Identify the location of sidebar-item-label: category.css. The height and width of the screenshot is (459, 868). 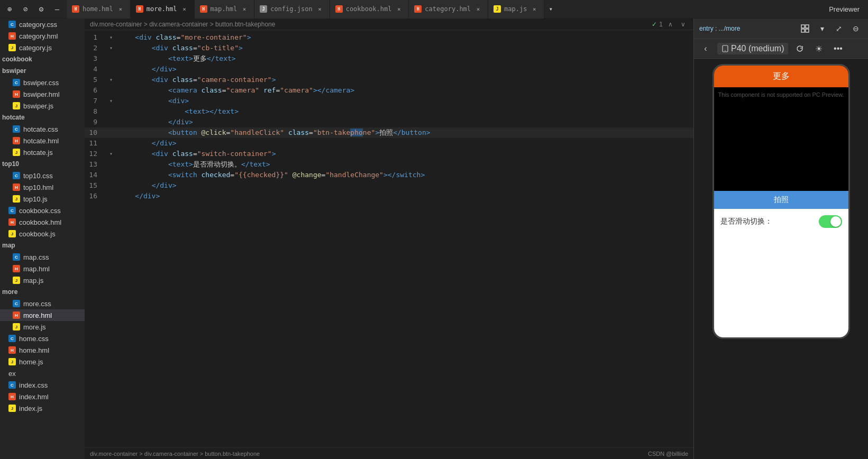
(38, 24).